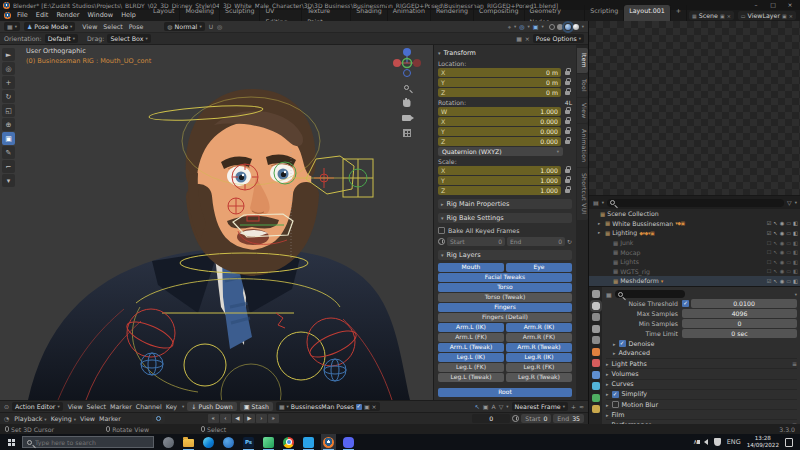 The height and width of the screenshot is (450, 800). What do you see at coordinates (722, 16) in the screenshot?
I see `new-scene-icon: ▣` at bounding box center [722, 16].